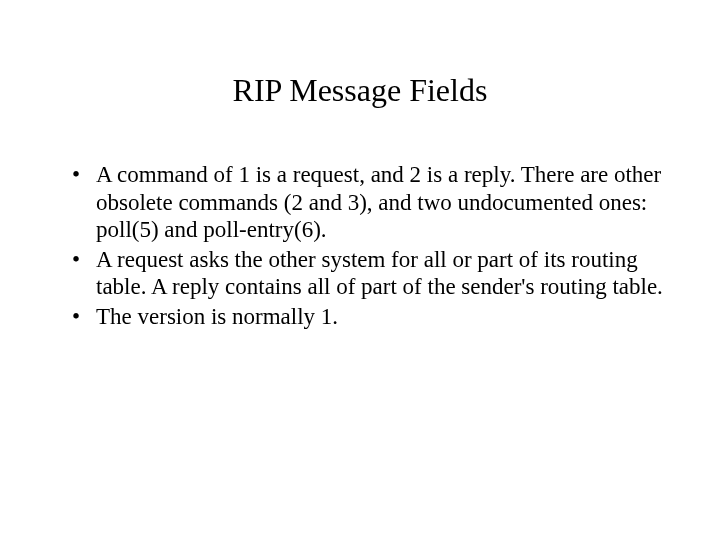 The image size is (720, 540). I want to click on list-item: The version is normally 1., so click(367, 317).